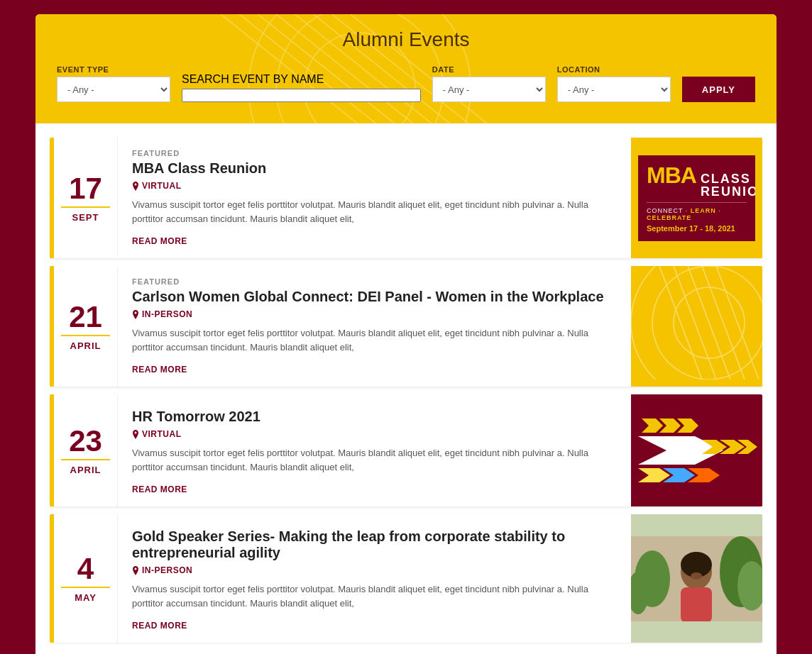  I want to click on event-type-select: - Any -, so click(114, 89).